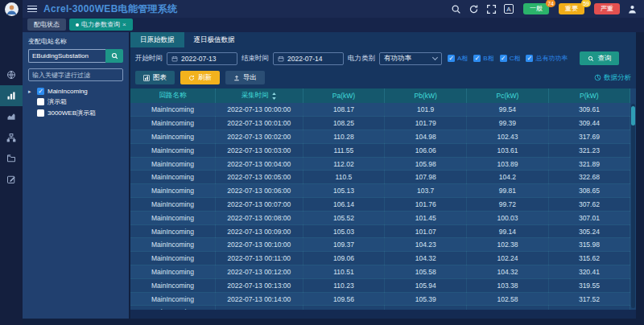 Image resolution: width=644 pixels, height=325 pixels. I want to click on power-category-select: 有功功率, so click(411, 59).